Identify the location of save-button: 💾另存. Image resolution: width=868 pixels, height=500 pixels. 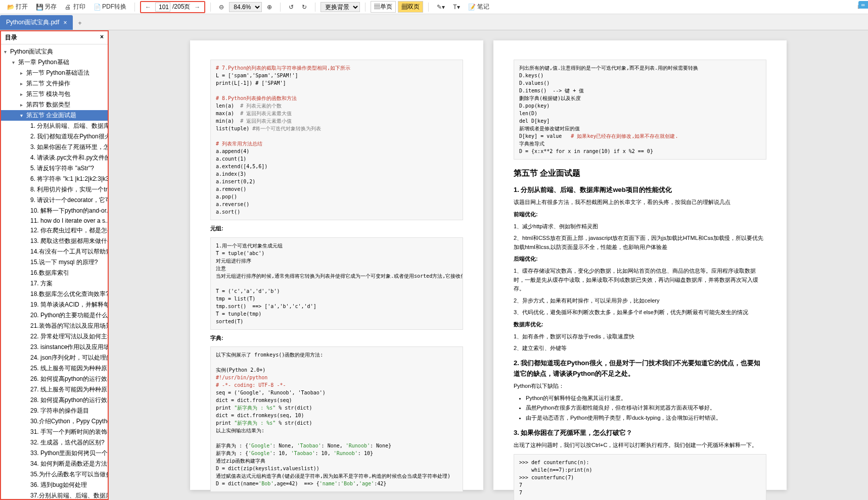
(47, 7).